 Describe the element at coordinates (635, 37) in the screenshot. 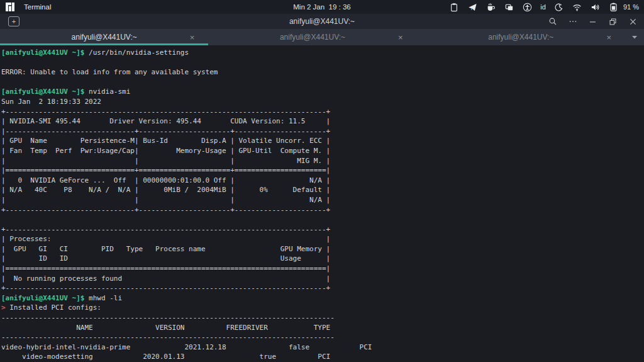

I see `tab-list-chevron-down-icon` at that location.